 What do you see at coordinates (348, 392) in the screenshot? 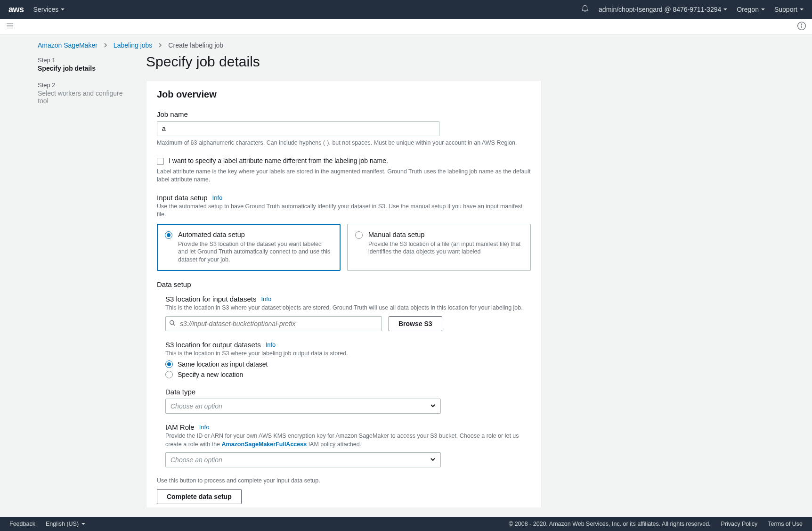
I see `data-type-label: Data type` at bounding box center [348, 392].